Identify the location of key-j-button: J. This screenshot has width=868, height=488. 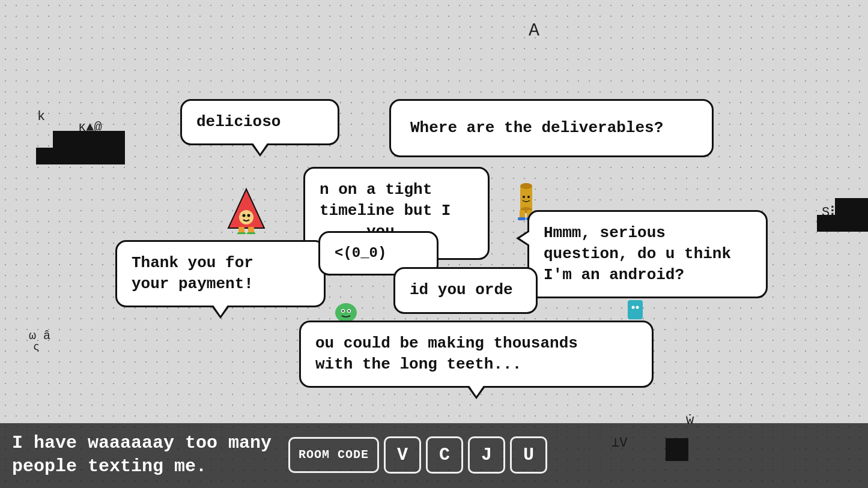
(487, 455).